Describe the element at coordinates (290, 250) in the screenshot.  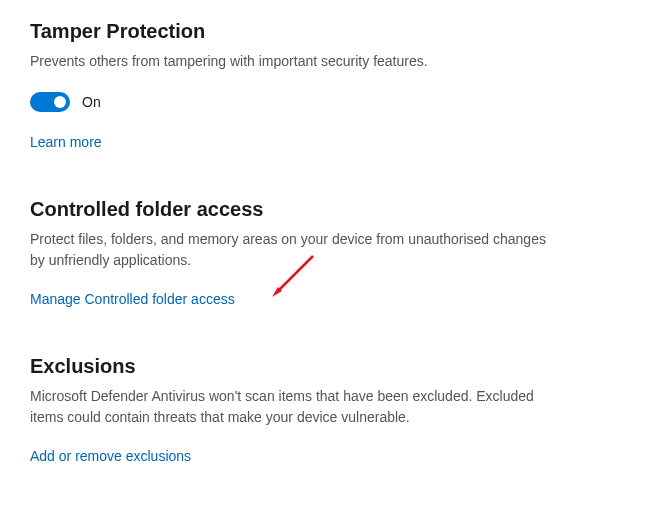
I see `cfa-desc: Protect files, folders, and memory areas…` at that location.